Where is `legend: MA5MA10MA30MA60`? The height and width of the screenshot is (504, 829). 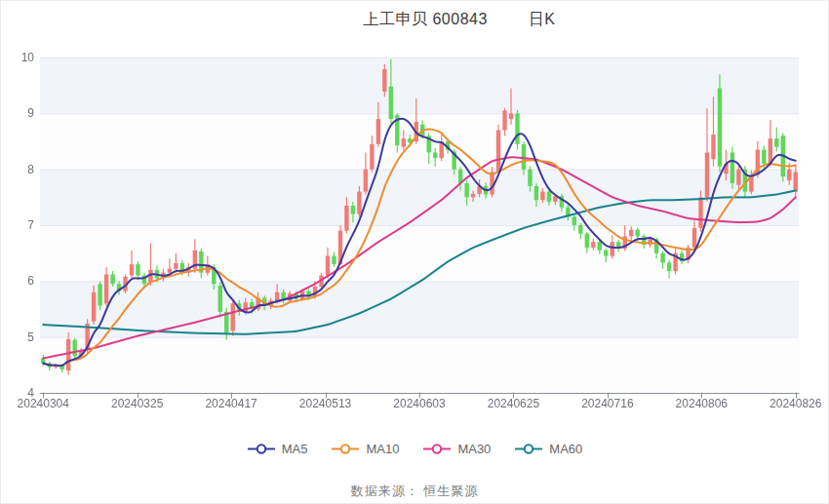 legend: MA5MA10MA30MA60 is located at coordinates (414, 448).